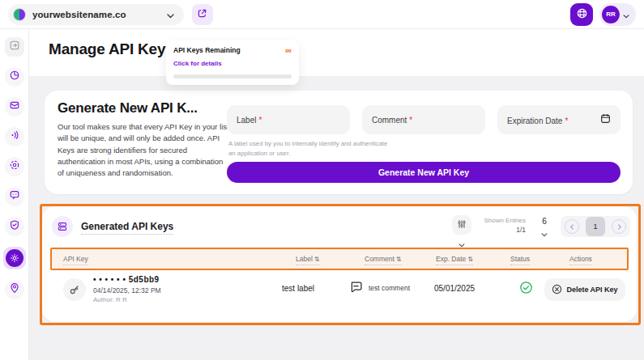 This screenshot has height=360, width=644. What do you see at coordinates (595, 227) in the screenshot?
I see `page-number: 1` at bounding box center [595, 227].